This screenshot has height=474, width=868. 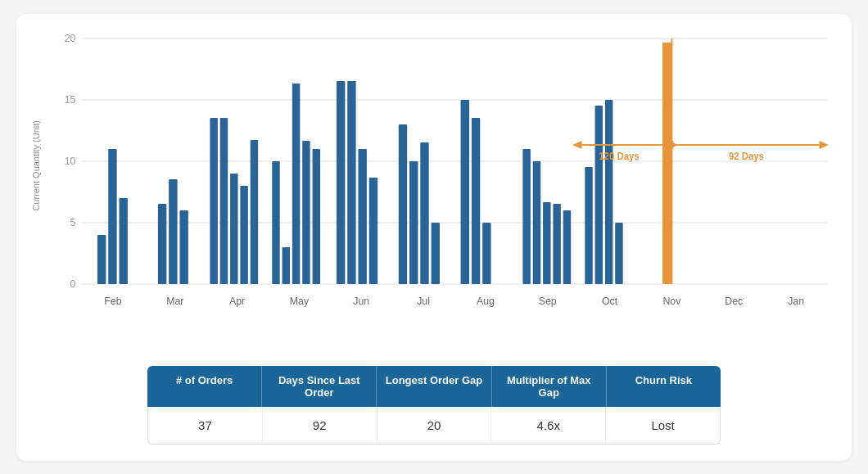 What do you see at coordinates (486, 300) in the screenshot?
I see `svg-text: Aug` at bounding box center [486, 300].